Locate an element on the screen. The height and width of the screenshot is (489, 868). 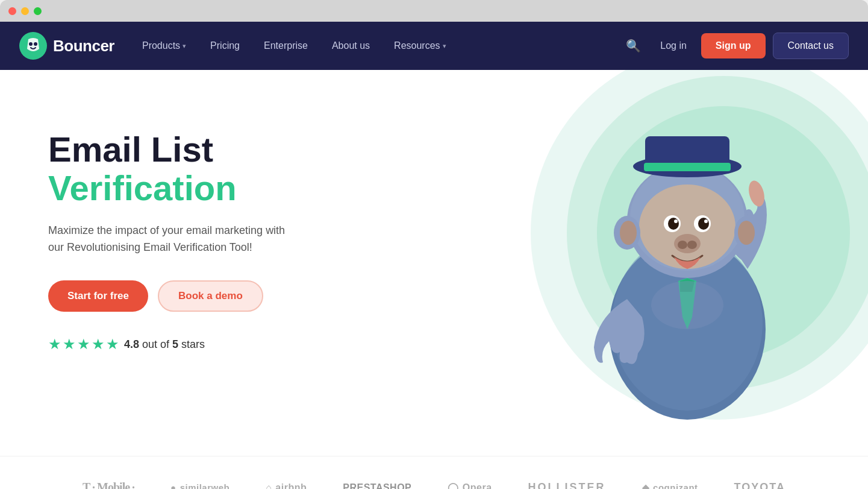
start-free-button: Start for free is located at coordinates (98, 296).